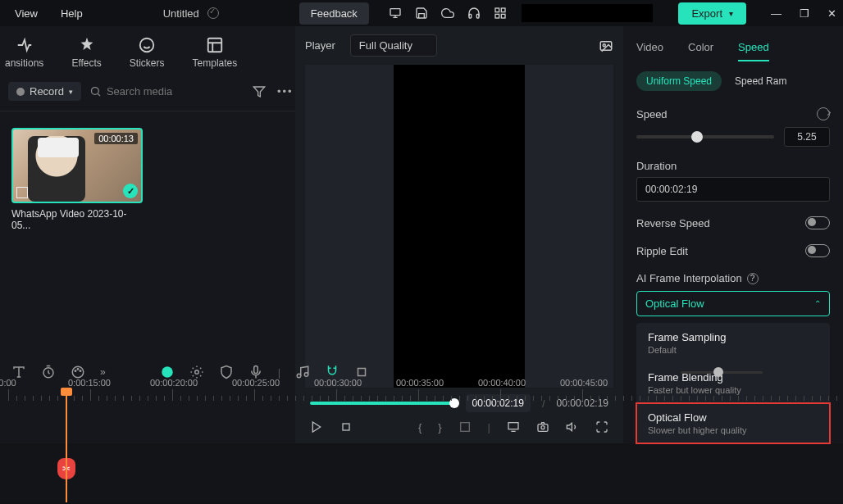 Image resolution: width=843 pixels, height=504 pixels. I want to click on grid-icon, so click(500, 13).